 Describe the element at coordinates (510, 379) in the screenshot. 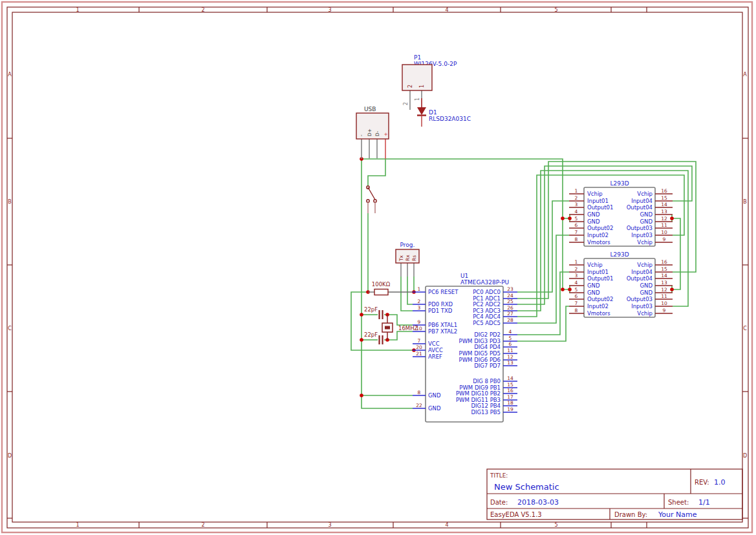

I see `u1-pin-number: 14` at that location.